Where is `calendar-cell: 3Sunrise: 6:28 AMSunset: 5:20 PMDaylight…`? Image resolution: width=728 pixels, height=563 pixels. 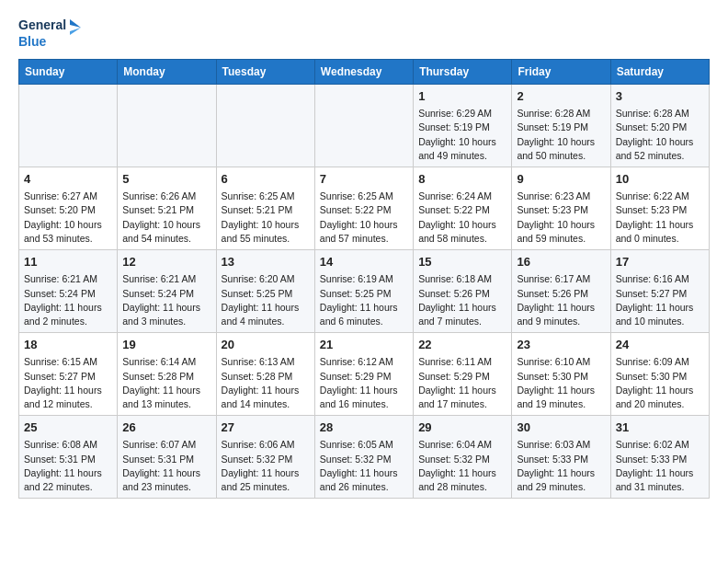 calendar-cell: 3Sunrise: 6:28 AMSunset: 5:20 PMDaylight… is located at coordinates (660, 126).